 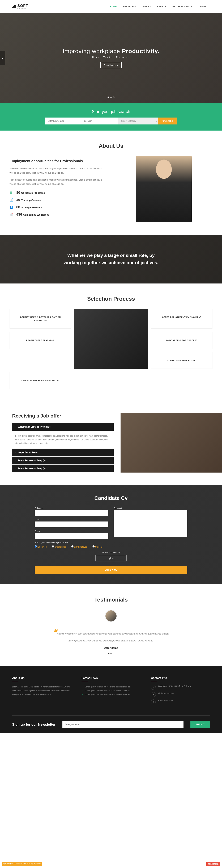 I want to click on keyword-input, so click(x=63, y=121).